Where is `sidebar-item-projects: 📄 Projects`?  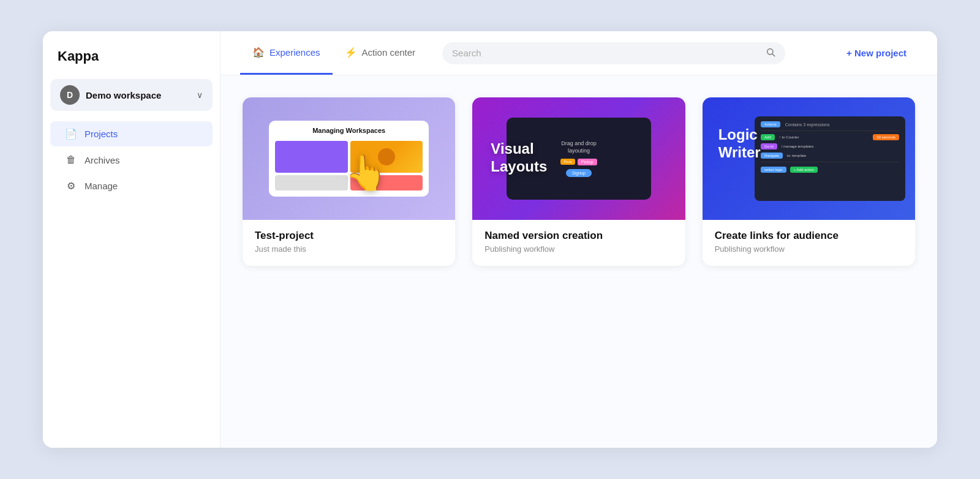 sidebar-item-projects: 📄 Projects is located at coordinates (131, 134).